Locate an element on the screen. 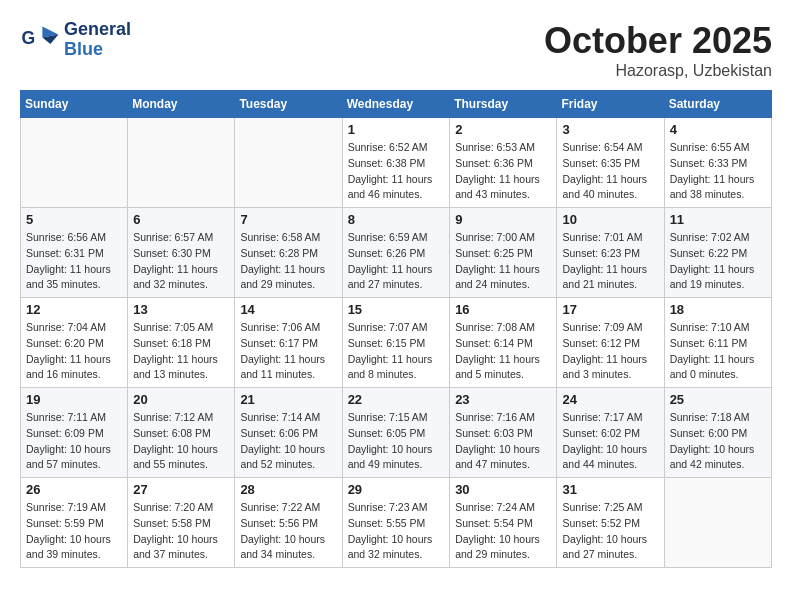 This screenshot has width=792, height=612. logo-general: General is located at coordinates (98, 30).